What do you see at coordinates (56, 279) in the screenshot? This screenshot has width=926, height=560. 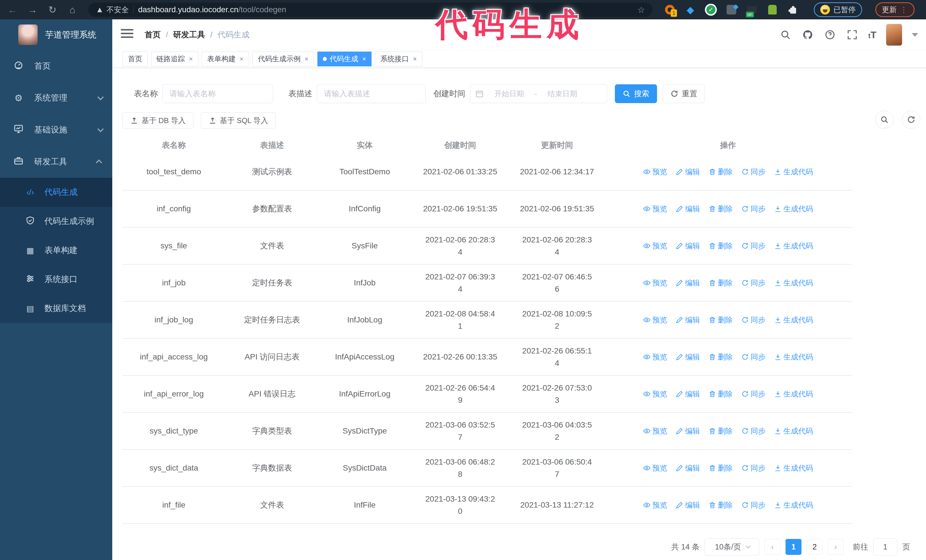 I see `sidebar-subitem-系统接口: 系统接口` at bounding box center [56, 279].